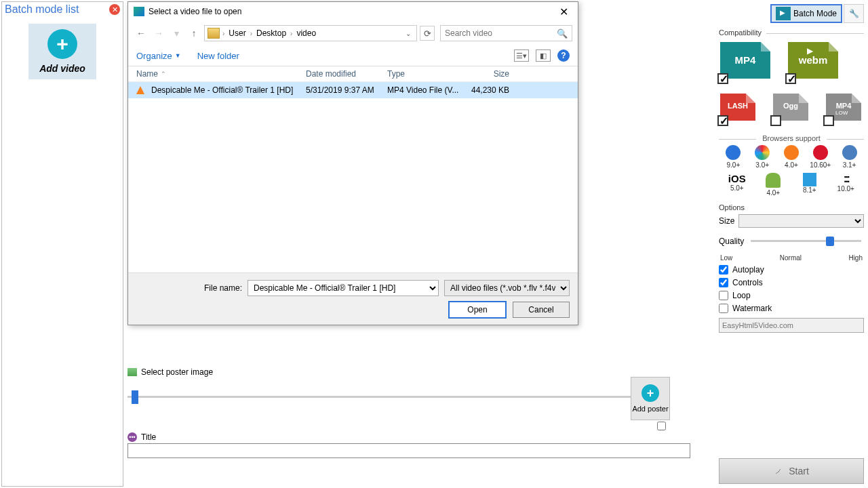 The width and height of the screenshot is (868, 488). What do you see at coordinates (347, 90) in the screenshot?
I see `file-date: 5/31/2019 9:37 AM` at bounding box center [347, 90].